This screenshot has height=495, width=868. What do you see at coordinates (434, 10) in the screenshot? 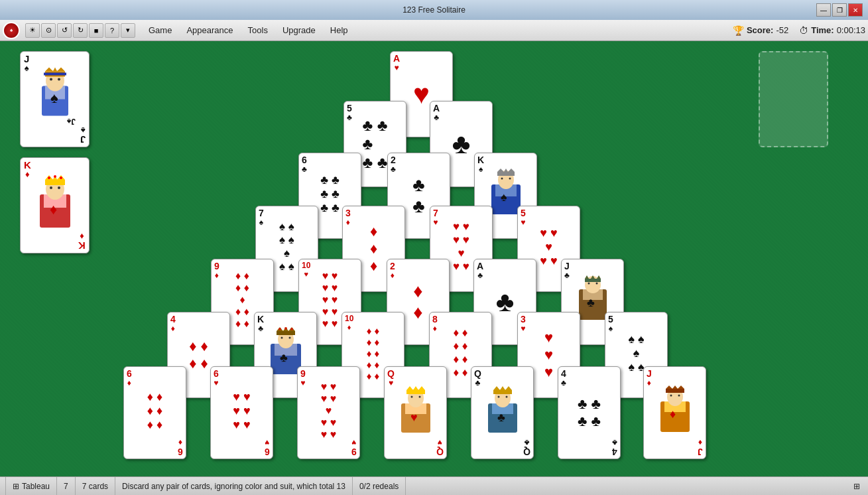
I see `title-text: 123 Free Solitaire` at bounding box center [434, 10].